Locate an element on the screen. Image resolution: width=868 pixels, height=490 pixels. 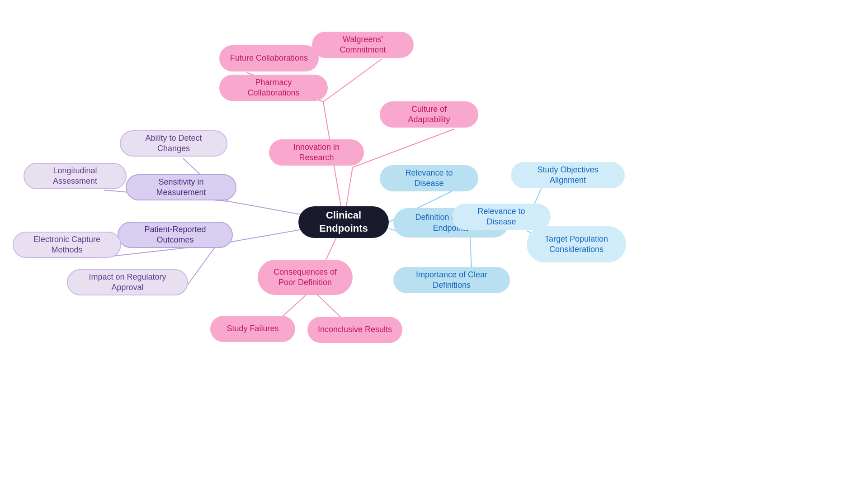
node-relevance-disease-2: Relevance to Disease is located at coordinates (501, 217).